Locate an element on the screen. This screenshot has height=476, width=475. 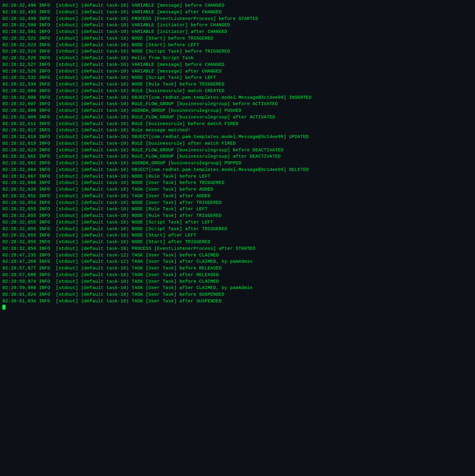
log-line: 02:28:32,662 INFO [stdout] (default task… is located at coordinates (238, 163).